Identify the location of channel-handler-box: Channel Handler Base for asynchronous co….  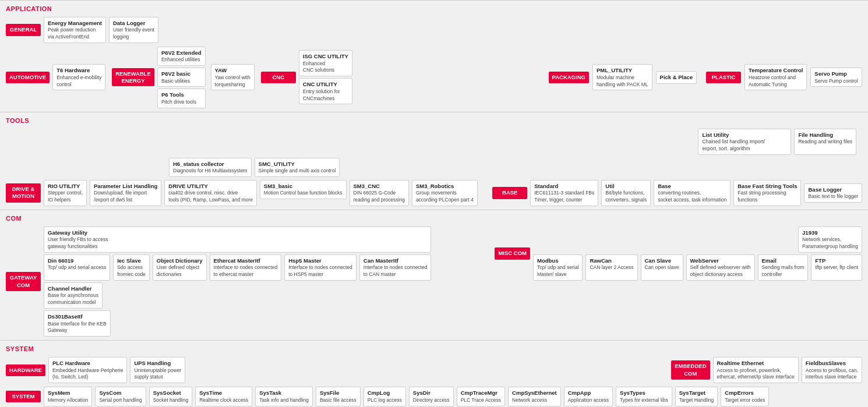
(73, 296).